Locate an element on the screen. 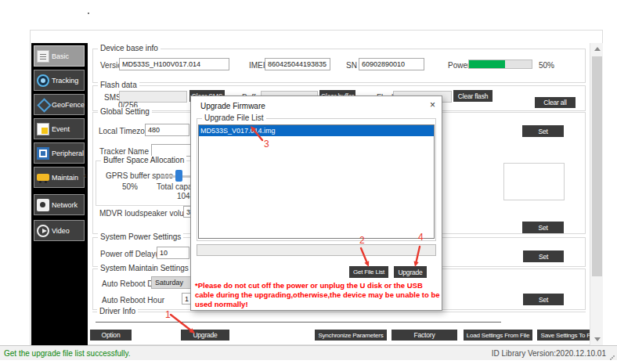  dialog-upgrade-button: Upgrade is located at coordinates (410, 272).